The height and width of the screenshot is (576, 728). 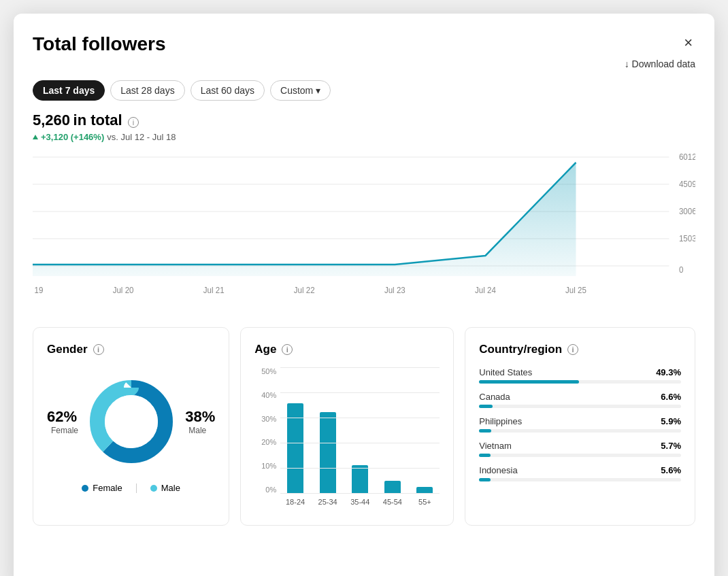 I want to click on legend-divider, so click(x=136, y=488).